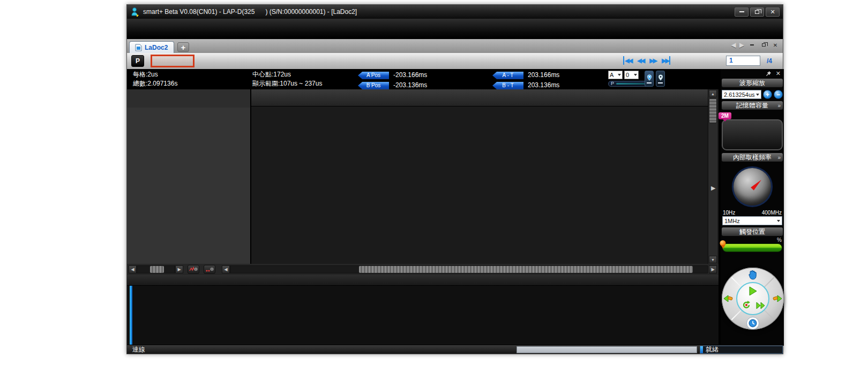 This screenshot has height=366, width=868. I want to click on page-bar: P ◀◀ ◀◀ ▶▶ ▶▶ 1 /4, so click(455, 61).